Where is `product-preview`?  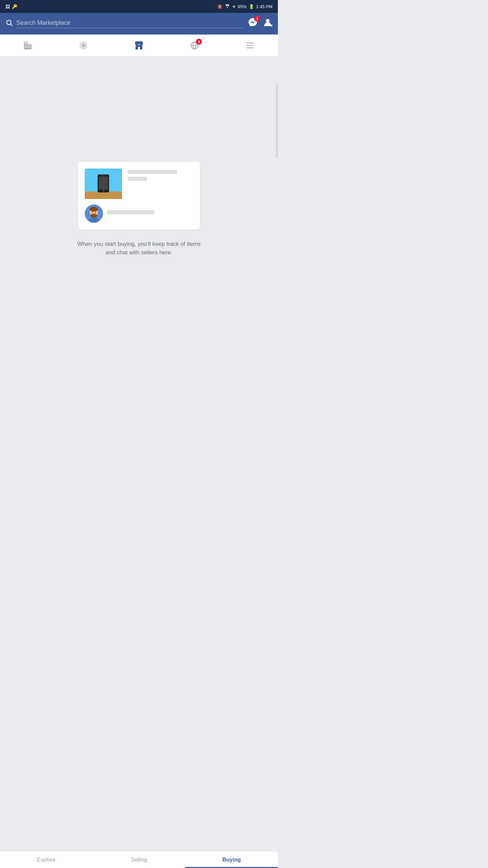
product-preview is located at coordinates (139, 184).